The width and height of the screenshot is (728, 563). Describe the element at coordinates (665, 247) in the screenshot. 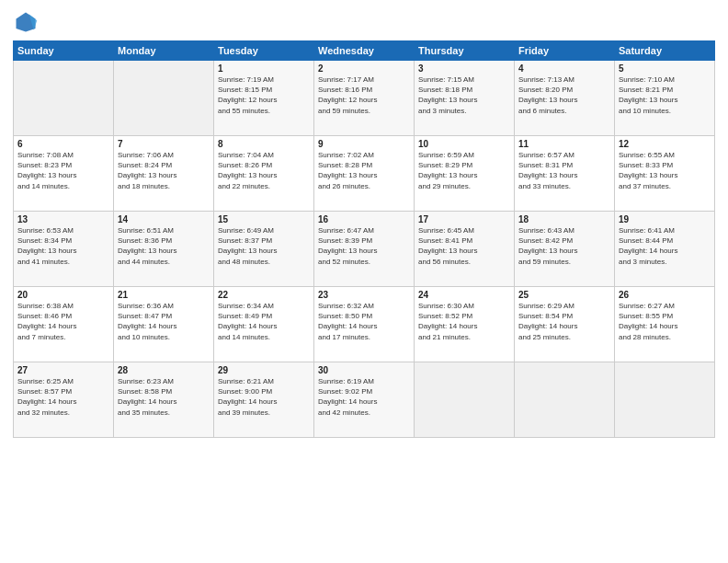

I see `day-info: Sunrise: 6:41 AM Sunset: 8:44 PM Dayligh…` at that location.